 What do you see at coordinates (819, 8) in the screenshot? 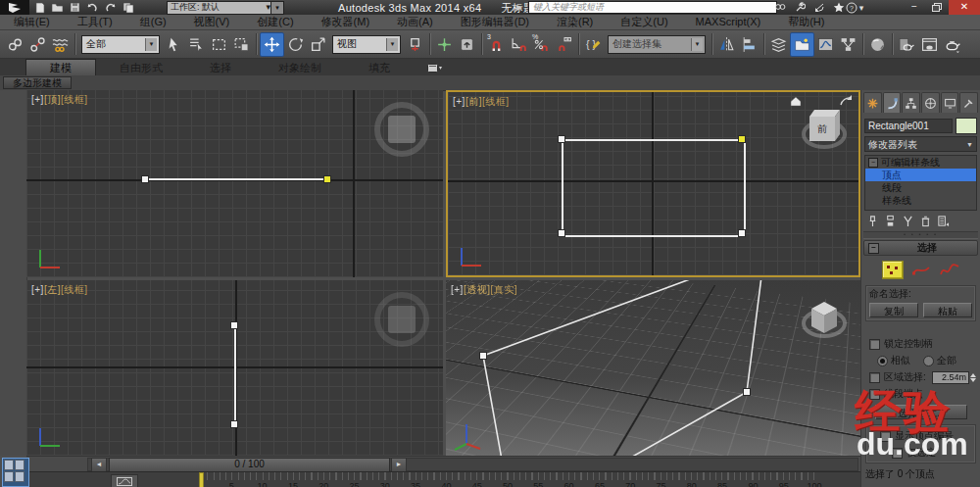
I see `communication-center-icon` at bounding box center [819, 8].